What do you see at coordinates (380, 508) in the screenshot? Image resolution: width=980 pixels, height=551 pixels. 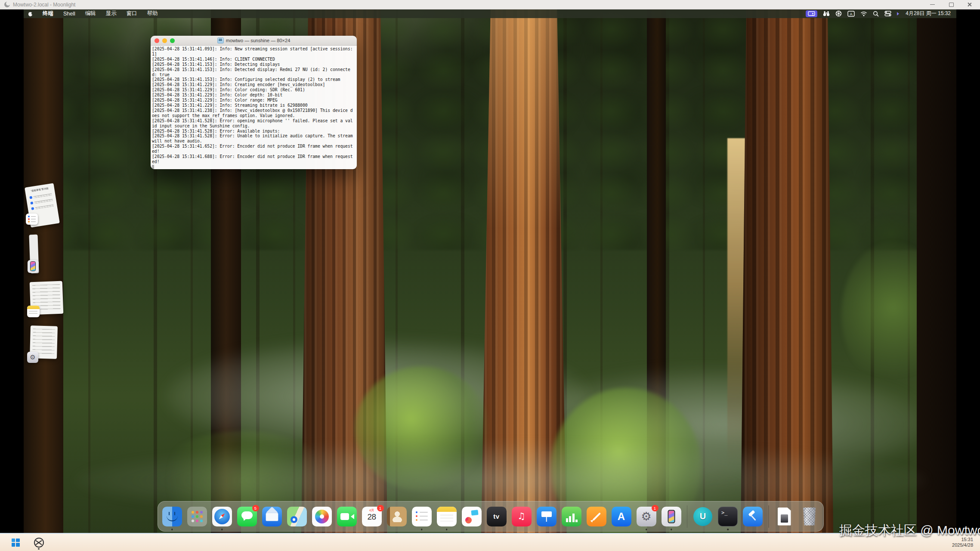 I see `notification-badge: 1` at bounding box center [380, 508].